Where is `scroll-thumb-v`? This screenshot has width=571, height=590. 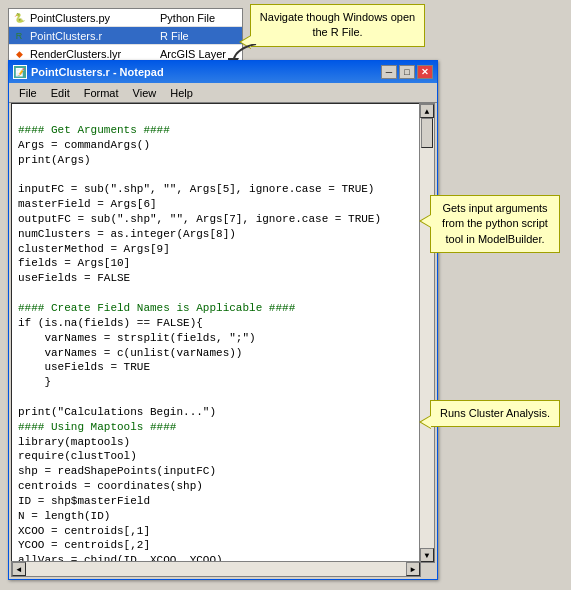 scroll-thumb-v is located at coordinates (427, 133).